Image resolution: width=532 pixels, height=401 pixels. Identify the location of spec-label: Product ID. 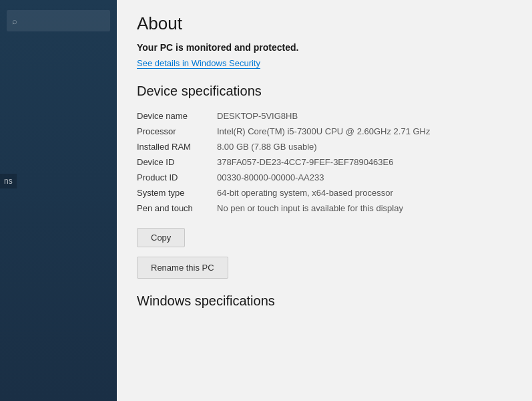
(177, 178).